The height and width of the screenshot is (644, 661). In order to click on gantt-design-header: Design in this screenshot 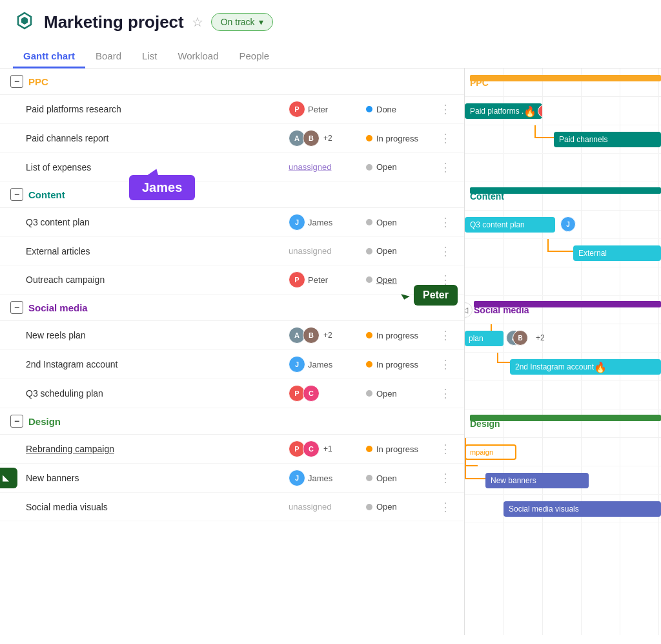, I will do `click(563, 424)`.